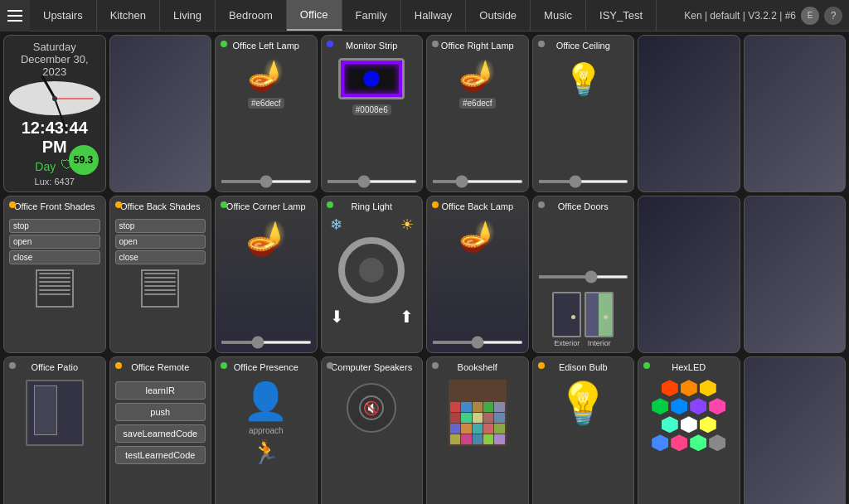 This screenshot has width=849, height=504. What do you see at coordinates (55, 225) in the screenshot?
I see `front-shades-stop-btn: stop` at bounding box center [55, 225].